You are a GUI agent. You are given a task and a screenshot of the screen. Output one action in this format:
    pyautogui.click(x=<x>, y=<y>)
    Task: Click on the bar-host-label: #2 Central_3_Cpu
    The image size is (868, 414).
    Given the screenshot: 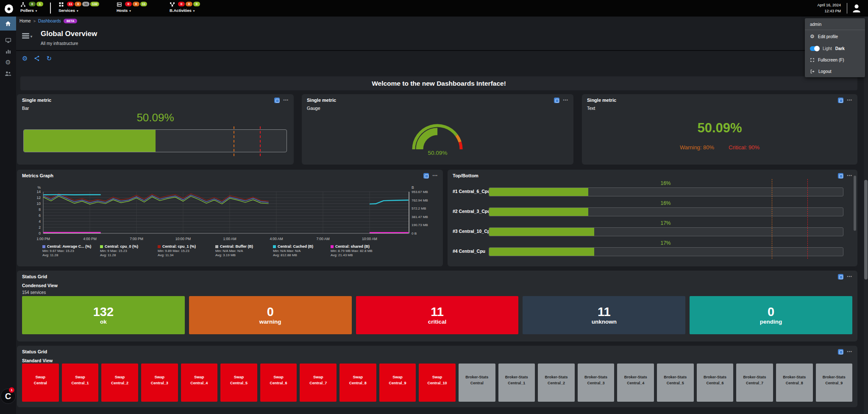 What is the action you would take?
    pyautogui.click(x=471, y=211)
    